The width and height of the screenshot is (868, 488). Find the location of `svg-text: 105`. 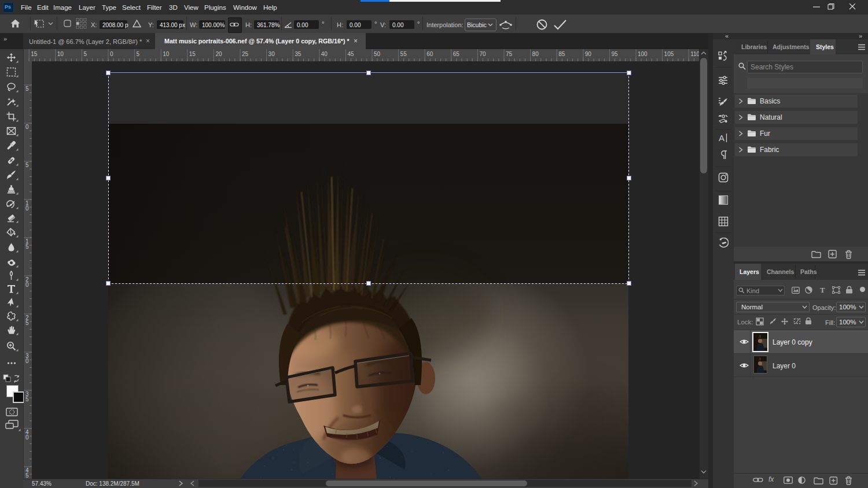

svg-text: 105 is located at coordinates (669, 54).